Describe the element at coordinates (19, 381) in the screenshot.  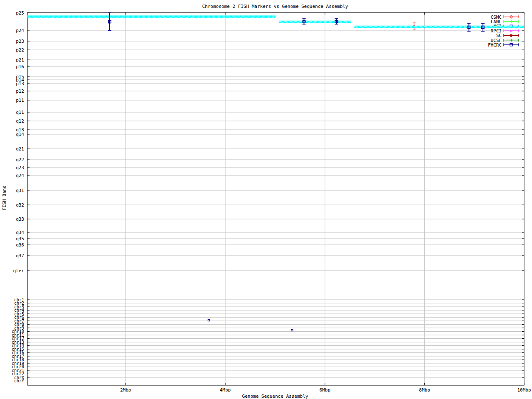
I see `chr-tick-label: chrY` at that location.